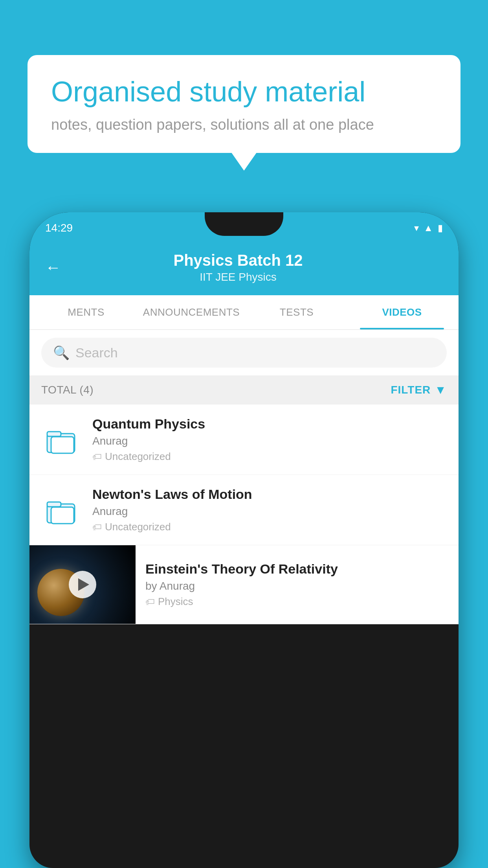  Describe the element at coordinates (97, 527) in the screenshot. I see `tag-icon-2: 🏷` at that location.